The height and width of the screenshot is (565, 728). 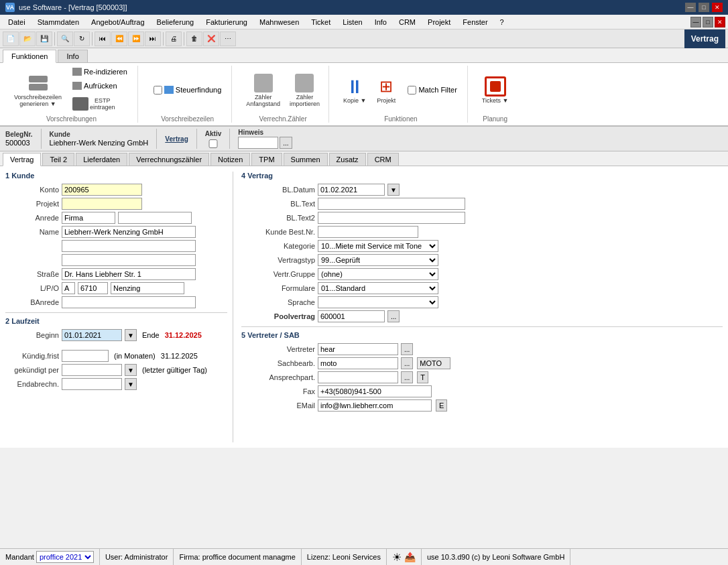 What do you see at coordinates (131, 335) in the screenshot?
I see `beginn-dropdown-button: ▼` at bounding box center [131, 335].